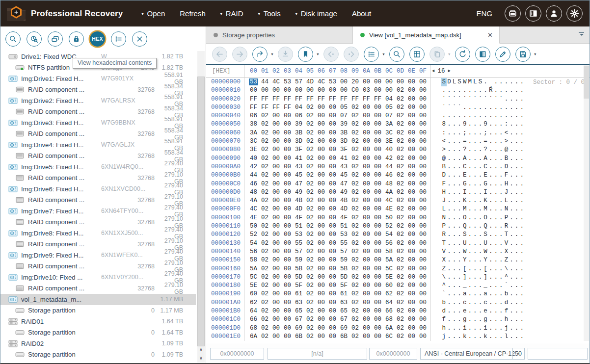 The height and width of the screenshot is (364, 590). Describe the element at coordinates (486, 260) in the screenshot. I see `ascii-char: Y` at that location.